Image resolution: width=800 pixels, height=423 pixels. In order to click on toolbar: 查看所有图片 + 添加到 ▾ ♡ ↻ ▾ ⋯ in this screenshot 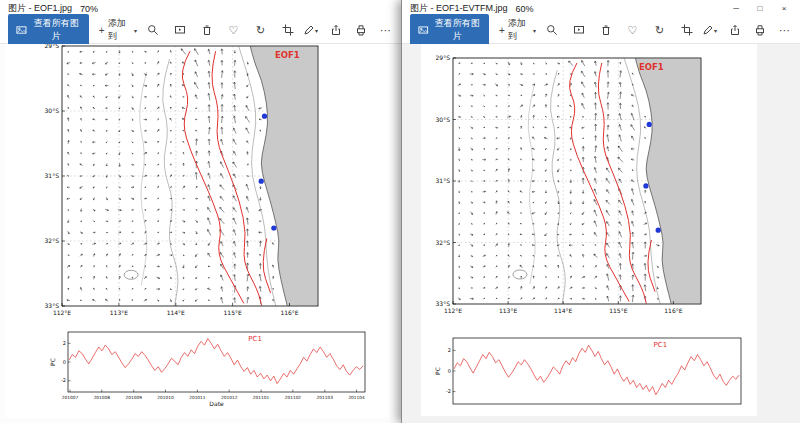, I will do `click(601, 30)`.